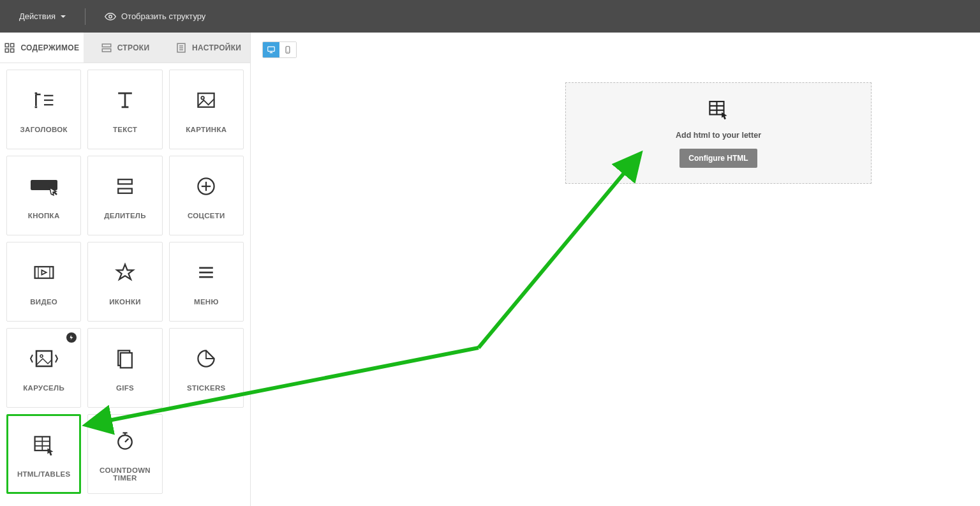 This screenshot has height=506, width=980. I want to click on carousel-icon, so click(44, 359).